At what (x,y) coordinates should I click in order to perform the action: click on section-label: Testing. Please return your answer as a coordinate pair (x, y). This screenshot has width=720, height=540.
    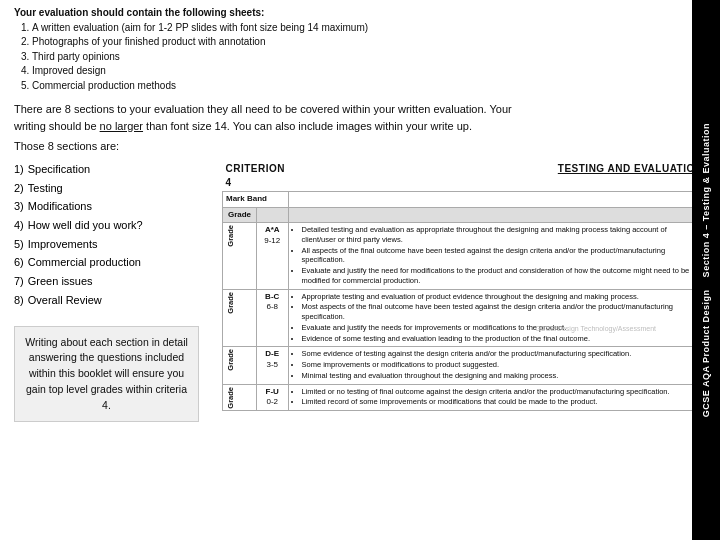
    Looking at the image, I should click on (46, 188).